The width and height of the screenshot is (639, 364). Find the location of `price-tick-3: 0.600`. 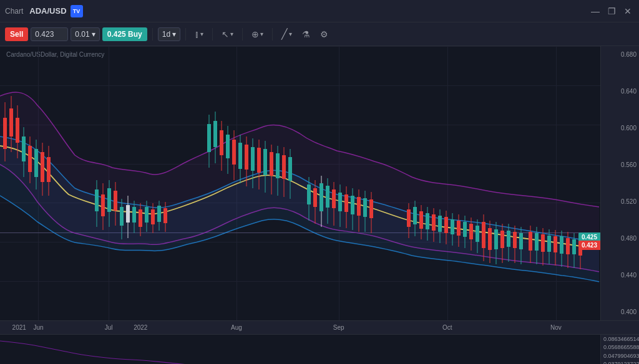

price-tick-3: 0.600 is located at coordinates (620, 128).